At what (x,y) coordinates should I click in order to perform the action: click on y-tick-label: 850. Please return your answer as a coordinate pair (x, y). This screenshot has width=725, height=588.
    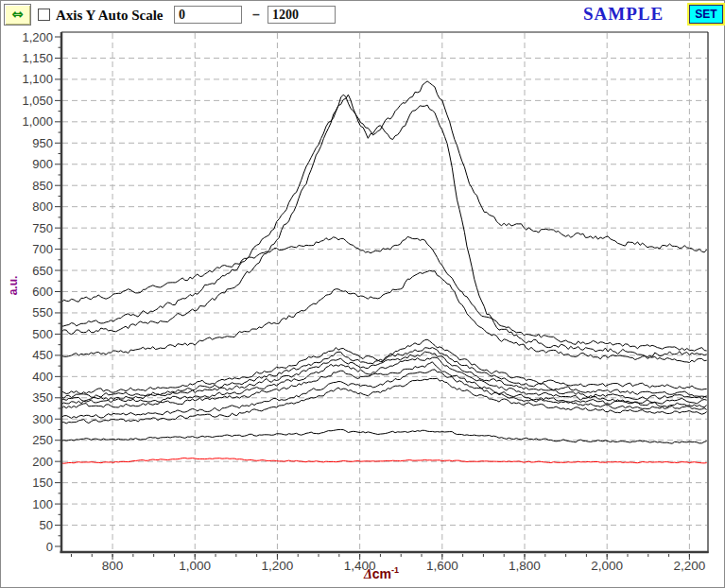
    Looking at the image, I should click on (43, 185).